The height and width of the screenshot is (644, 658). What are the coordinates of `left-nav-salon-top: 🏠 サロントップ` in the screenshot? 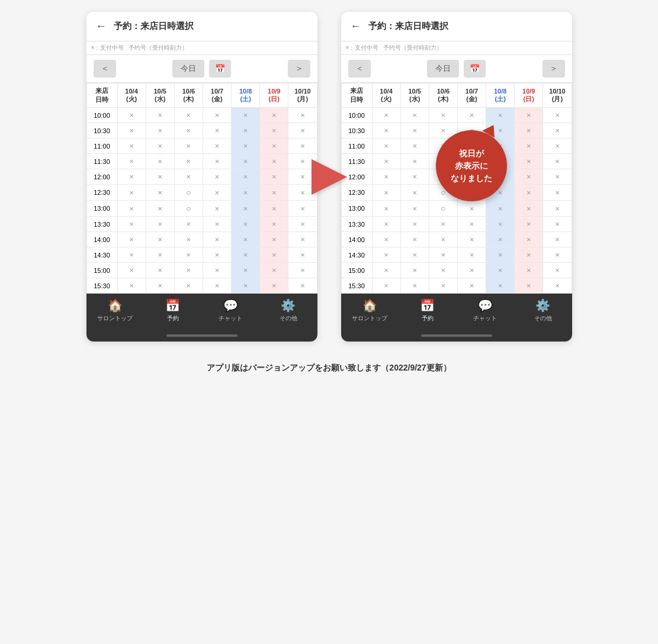 It's located at (115, 310).